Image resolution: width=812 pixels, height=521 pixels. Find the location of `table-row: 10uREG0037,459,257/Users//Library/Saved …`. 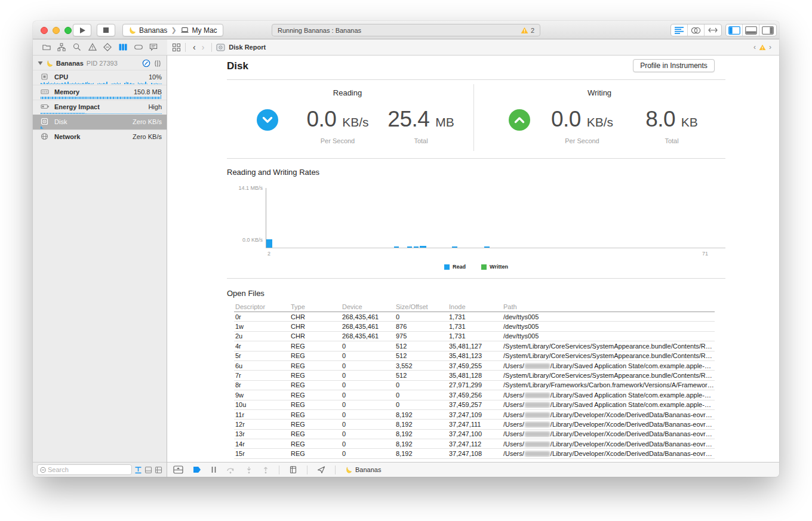

table-row: 10uREG0037,459,257/Users//Library/Saved … is located at coordinates (474, 405).